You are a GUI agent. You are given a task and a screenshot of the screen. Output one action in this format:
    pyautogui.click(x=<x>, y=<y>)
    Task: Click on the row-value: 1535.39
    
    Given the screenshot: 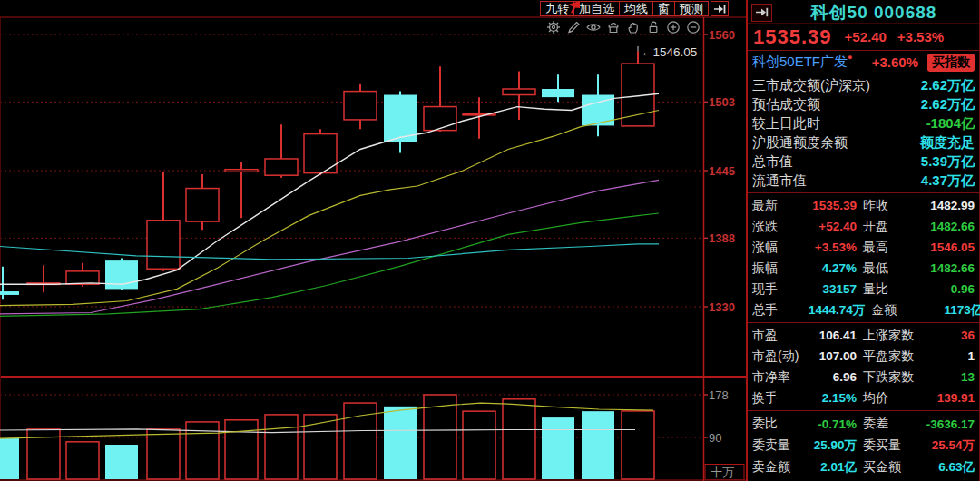 What is the action you would take?
    pyautogui.click(x=833, y=205)
    